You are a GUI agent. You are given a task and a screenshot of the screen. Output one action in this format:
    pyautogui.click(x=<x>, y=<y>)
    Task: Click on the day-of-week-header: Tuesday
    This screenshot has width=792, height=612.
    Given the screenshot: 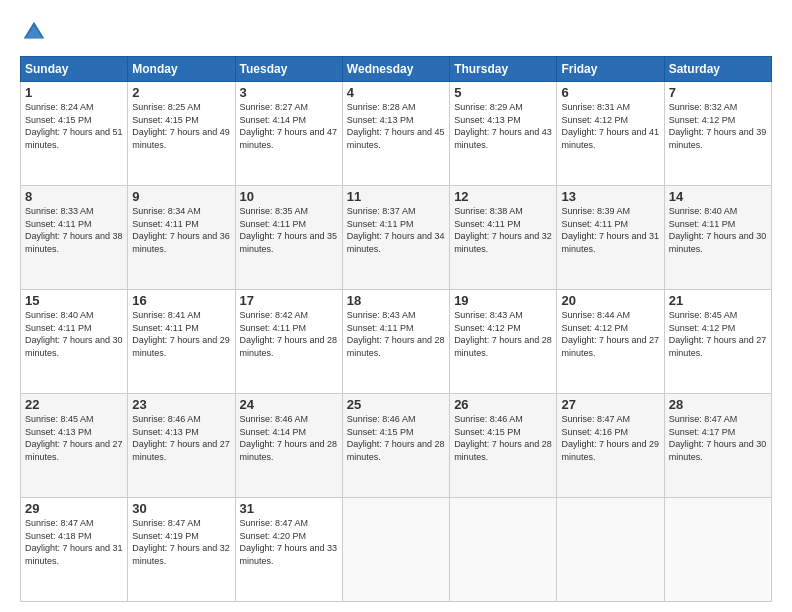 What is the action you would take?
    pyautogui.click(x=288, y=70)
    